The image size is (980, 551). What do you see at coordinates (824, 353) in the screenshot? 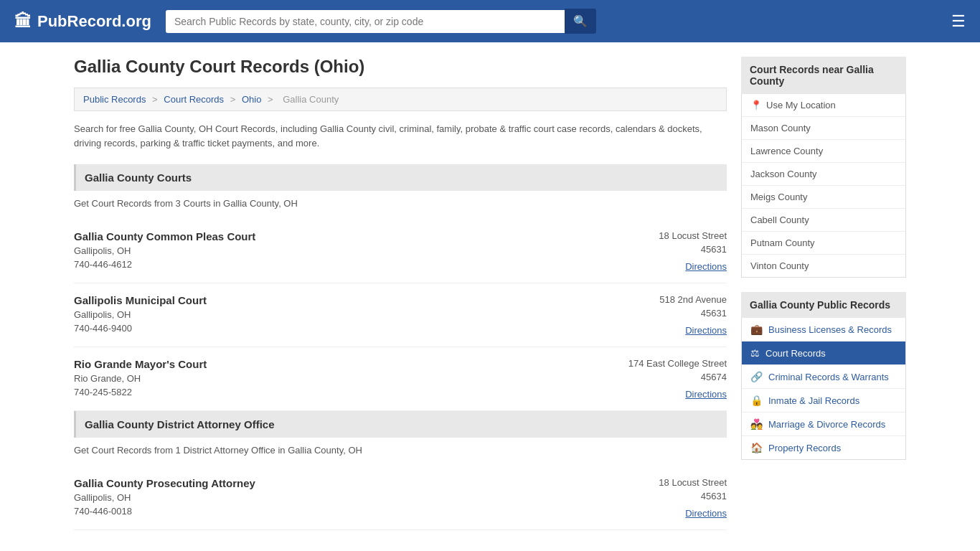
I see `record-type-item: ⚖Court Records` at bounding box center [824, 353].